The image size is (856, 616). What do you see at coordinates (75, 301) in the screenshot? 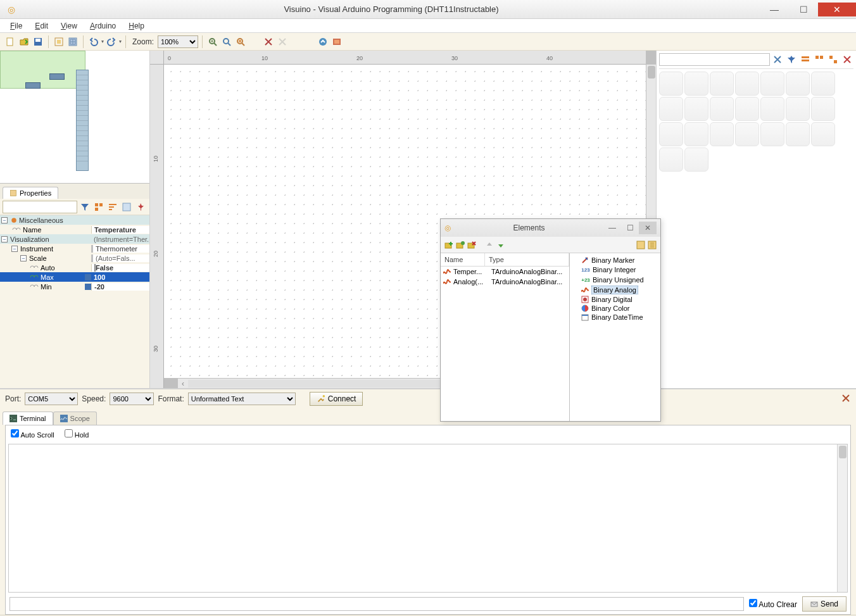
I see `properties-tree: − Miscellaneous Name Temperature − Visua…` at bounding box center [75, 301].